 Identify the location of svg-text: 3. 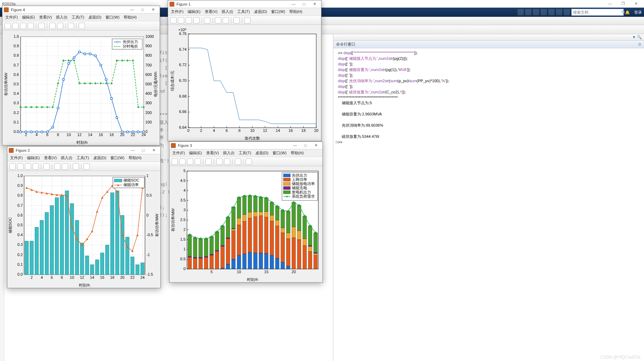
(184, 210).